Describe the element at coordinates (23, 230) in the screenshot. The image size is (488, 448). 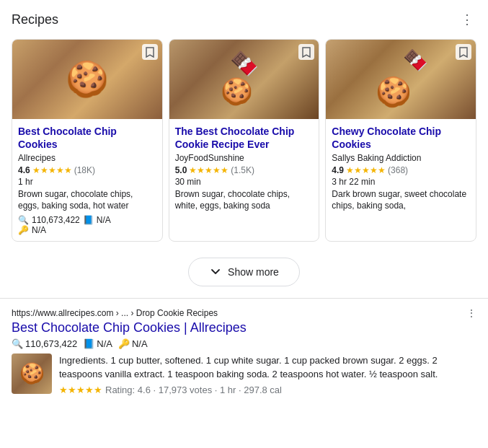
I see `meta-key-icon-1: 🔑` at that location.